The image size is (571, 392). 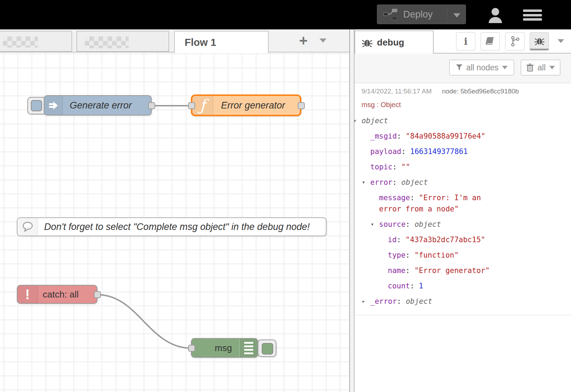 I want to click on sidebar-header: debug i, so click(x=463, y=41).